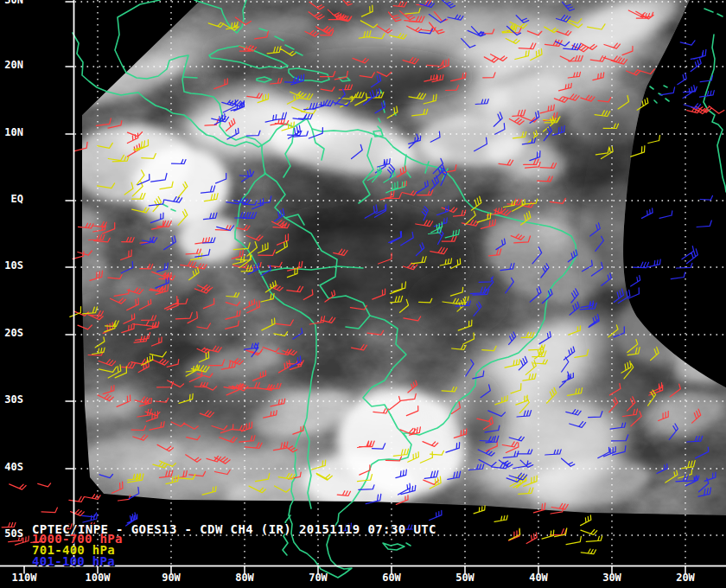 This screenshot has width=726, height=588. What do you see at coordinates (73, 562) in the screenshot?
I see `legend-high-level: 401-100 hPa` at bounding box center [73, 562].